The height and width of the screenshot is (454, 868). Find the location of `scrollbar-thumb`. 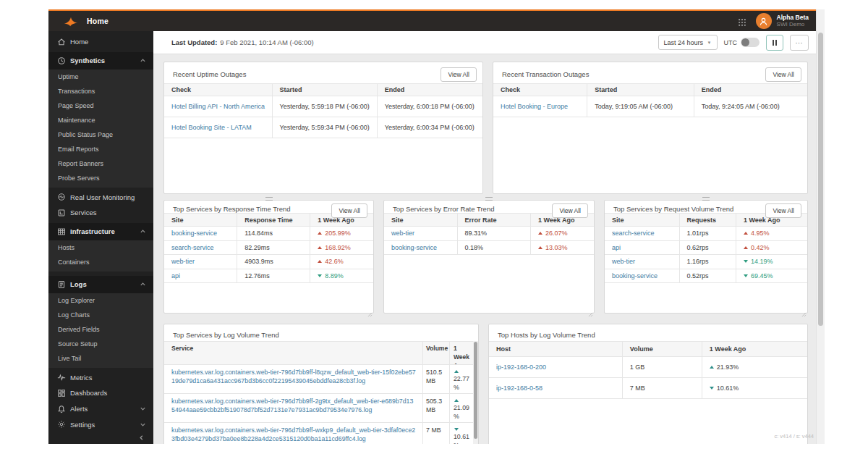

scrollbar-thumb is located at coordinates (820, 180).